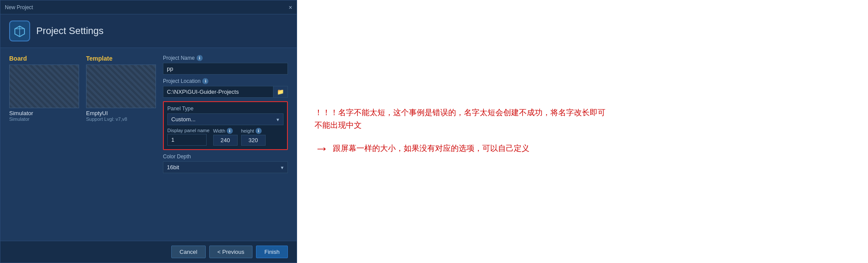 This screenshot has width=868, height=263. Describe the element at coordinates (280, 92) in the screenshot. I see `folder-browse-button: 📁` at that location.